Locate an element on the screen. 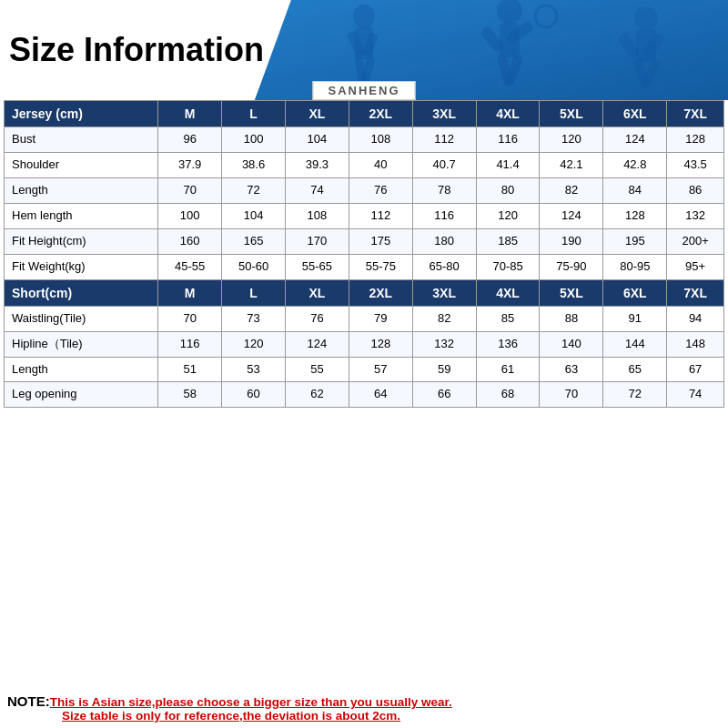 The image size is (728, 728). hem-4xl: 120 is located at coordinates (508, 216).